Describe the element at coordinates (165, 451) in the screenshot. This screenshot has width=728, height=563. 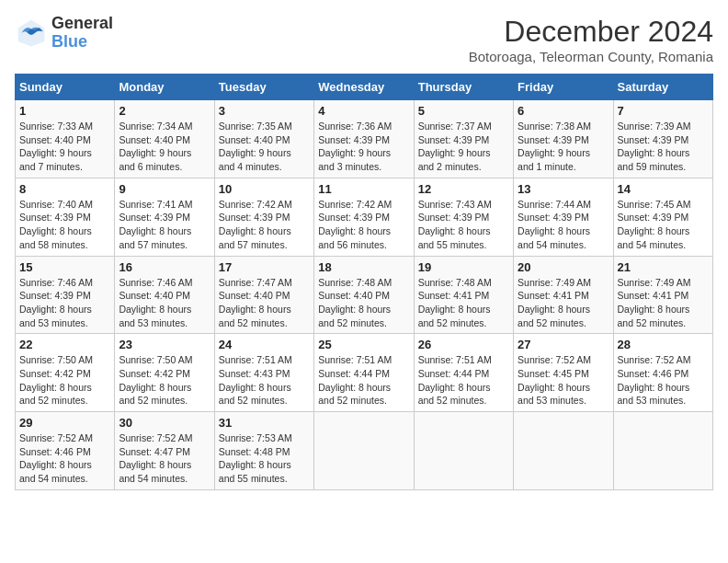
I see `calendar-cell: 30Sunrise: 7:52 AM Sunset: 4:47 PM Dayli…` at that location.